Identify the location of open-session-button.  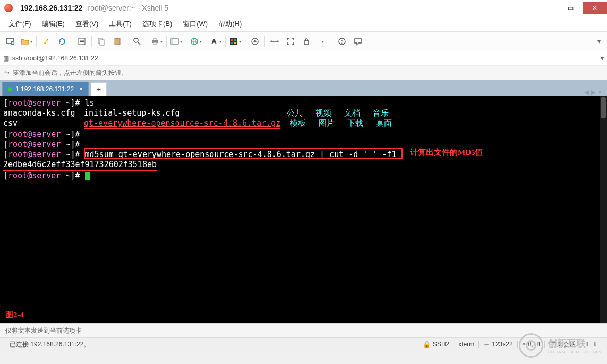
(27, 41).